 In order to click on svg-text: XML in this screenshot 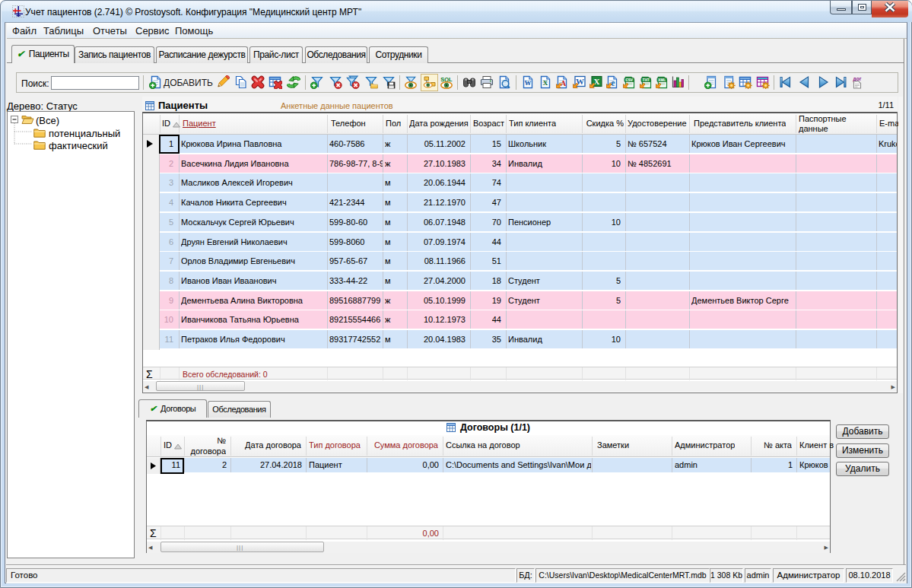, I will do `click(662, 81)`.